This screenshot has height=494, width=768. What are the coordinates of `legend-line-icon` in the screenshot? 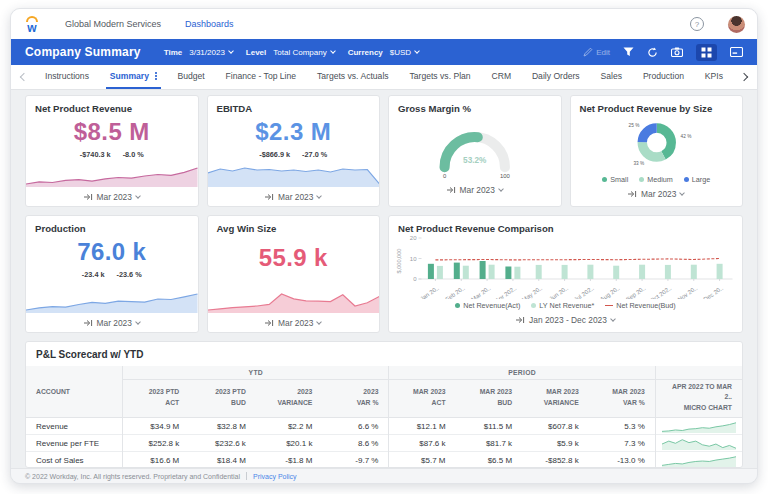 It's located at (609, 306).